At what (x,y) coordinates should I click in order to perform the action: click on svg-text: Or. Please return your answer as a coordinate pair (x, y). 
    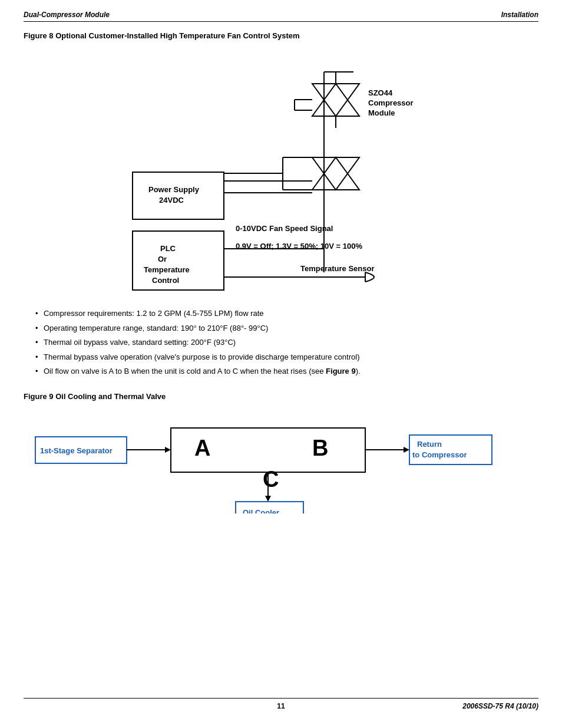
    Looking at the image, I should click on (163, 259).